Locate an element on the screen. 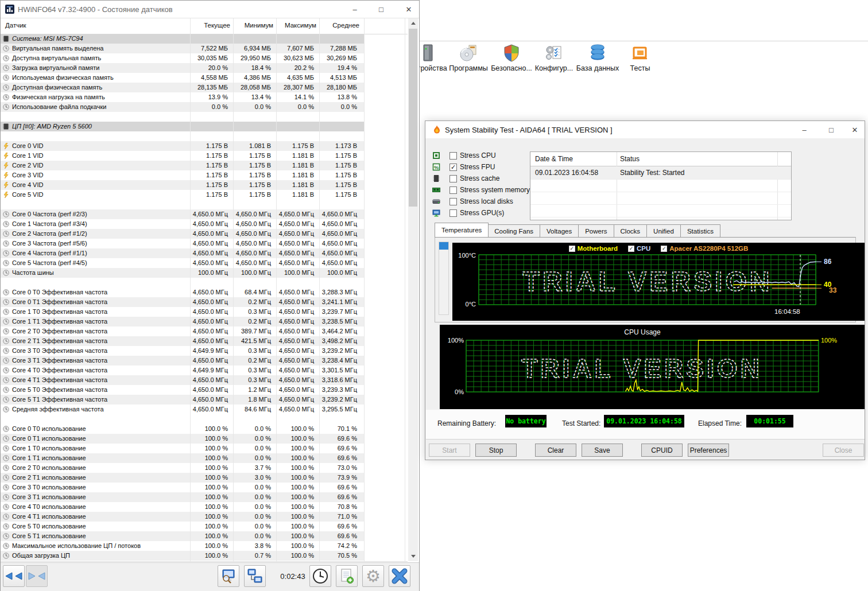 This screenshot has height=591, width=868. sensor-row: Core 2 T0 Эффективная частота4,650.0 МГц… is located at coordinates (183, 332).